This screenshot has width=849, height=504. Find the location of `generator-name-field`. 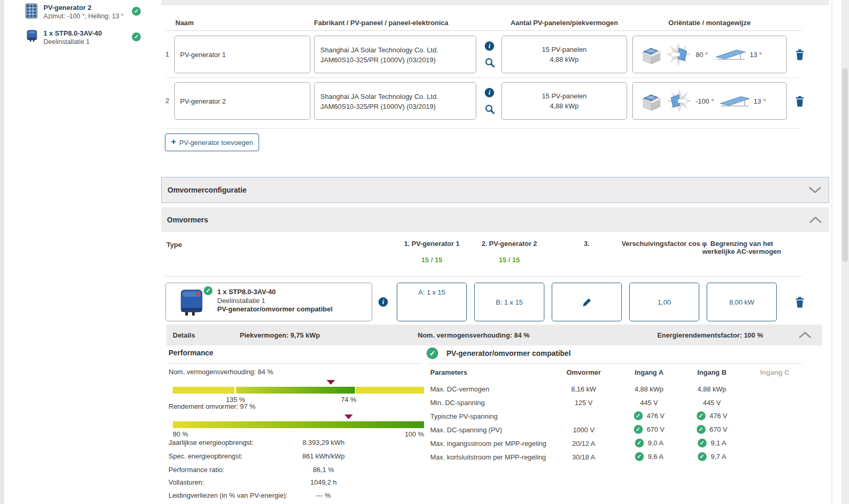

generator-name-field is located at coordinates (242, 54).